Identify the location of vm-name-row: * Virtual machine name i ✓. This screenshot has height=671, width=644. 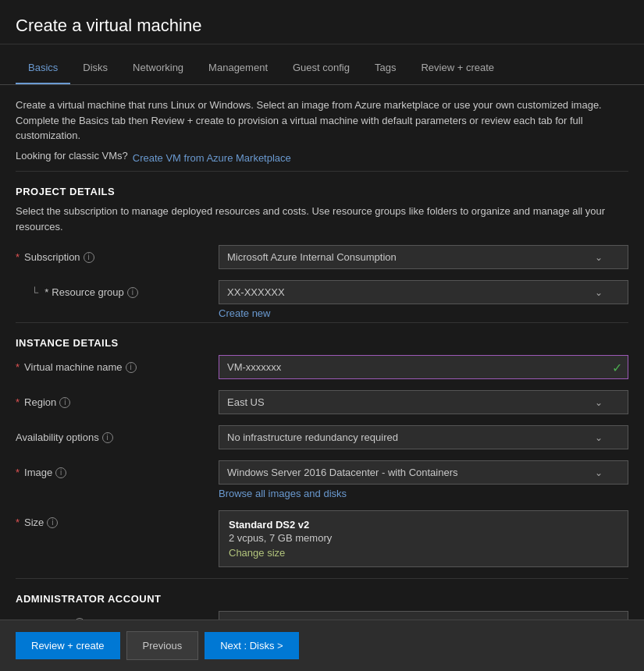
(322, 367).